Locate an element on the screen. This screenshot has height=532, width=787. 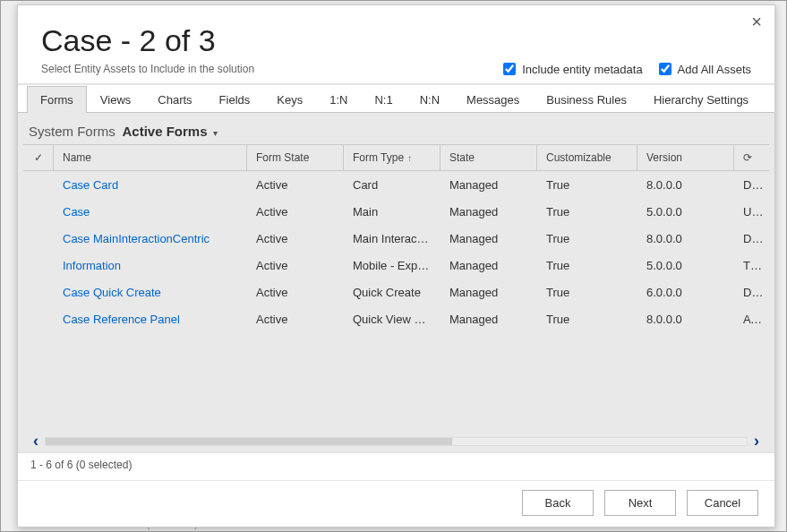
row-name-link: Case Reference Panel is located at coordinates (150, 319).